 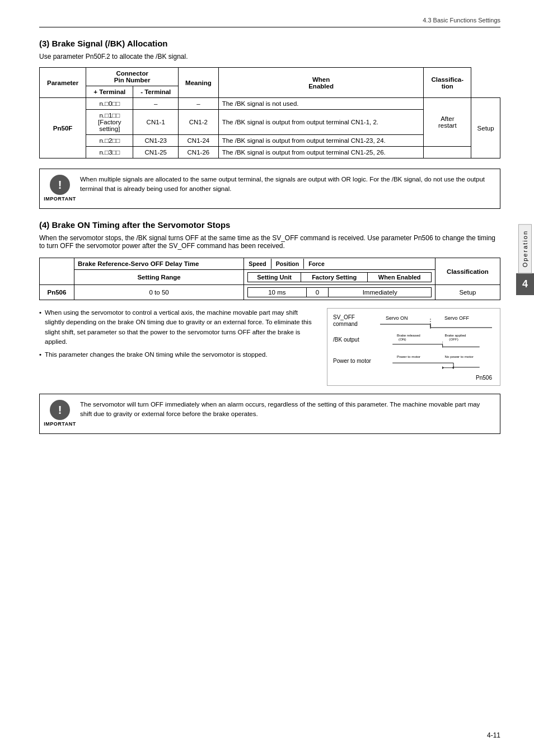 What do you see at coordinates (199, 141) in the screenshot?
I see `row2-minus: CN1-24` at bounding box center [199, 141].